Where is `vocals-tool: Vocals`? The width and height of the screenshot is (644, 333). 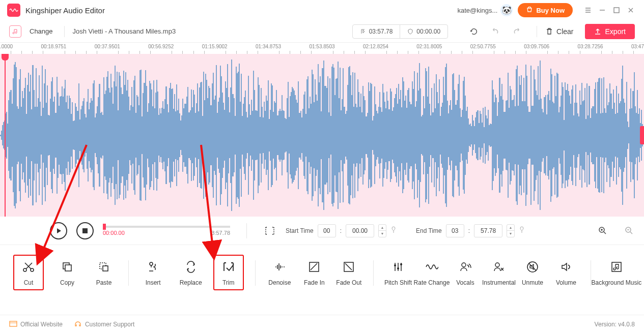
vocals-tool: Vocals is located at coordinates (465, 273).